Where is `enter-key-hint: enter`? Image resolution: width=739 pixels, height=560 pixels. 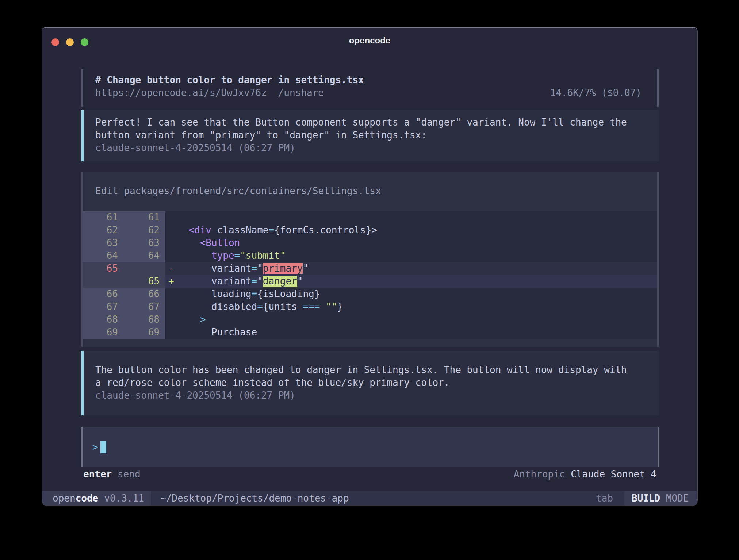
enter-key-hint: enter is located at coordinates (97, 474).